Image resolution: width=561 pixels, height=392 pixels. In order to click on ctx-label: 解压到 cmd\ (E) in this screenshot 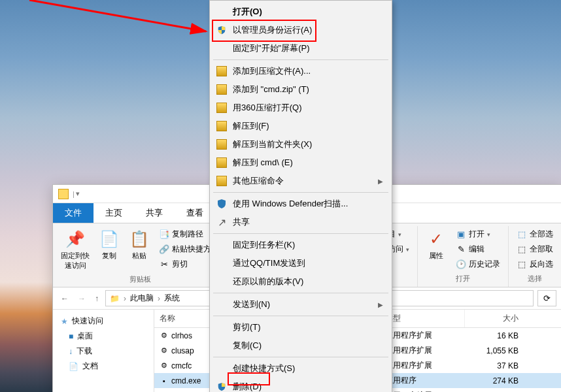, I will do `click(308, 163)`.